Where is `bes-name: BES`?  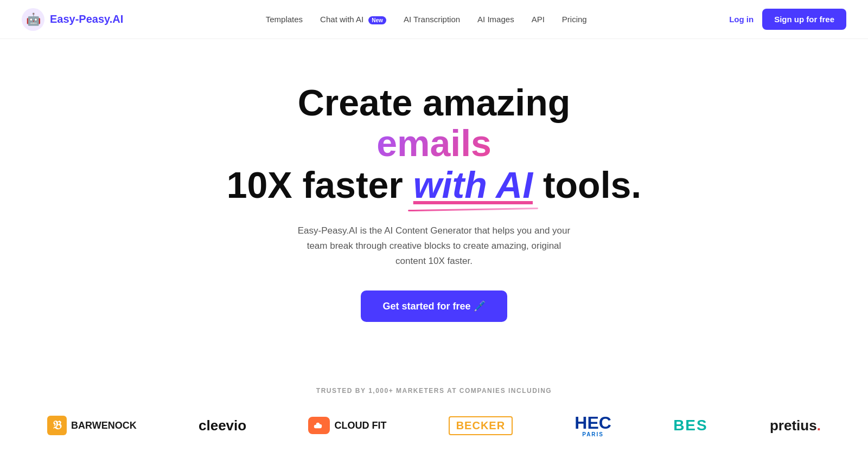 bes-name: BES is located at coordinates (691, 425).